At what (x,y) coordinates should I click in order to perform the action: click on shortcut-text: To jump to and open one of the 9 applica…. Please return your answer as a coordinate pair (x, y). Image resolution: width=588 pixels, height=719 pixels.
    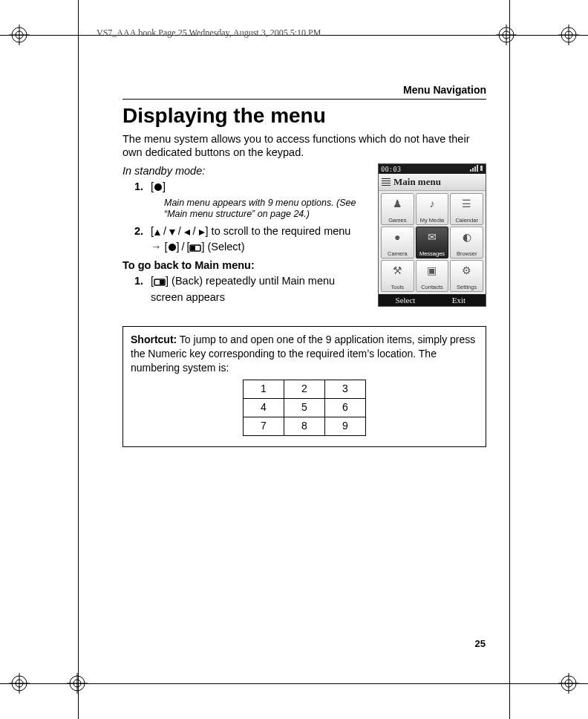
    Looking at the image, I should click on (303, 354).